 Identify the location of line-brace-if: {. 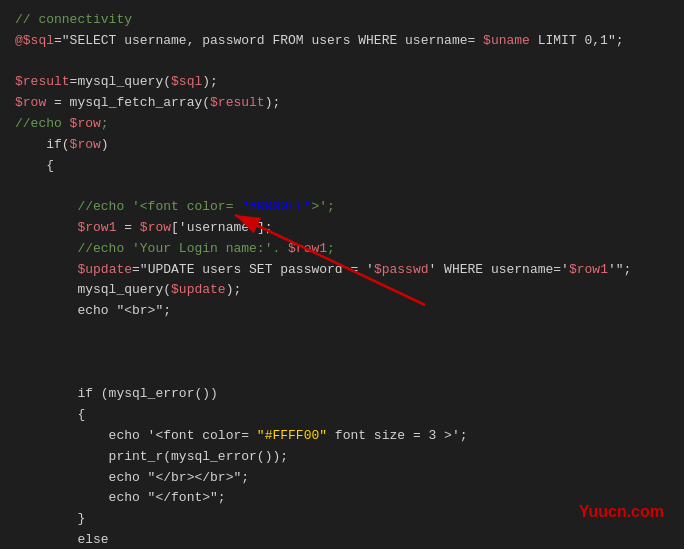
(342, 416).